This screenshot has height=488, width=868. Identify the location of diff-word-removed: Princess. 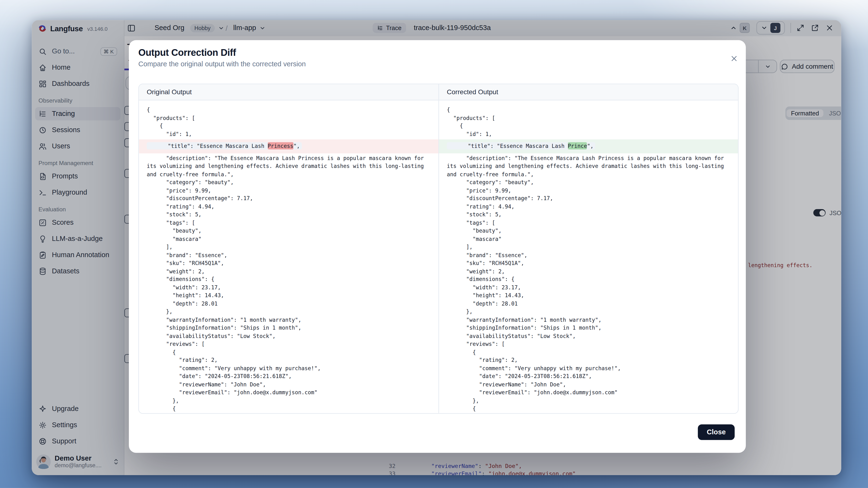
(280, 145).